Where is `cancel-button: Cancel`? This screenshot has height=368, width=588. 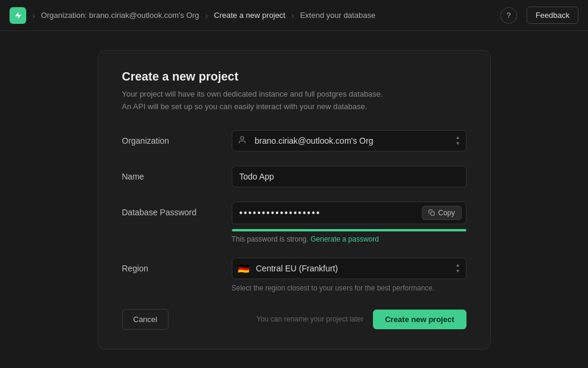 cancel-button: Cancel is located at coordinates (145, 320).